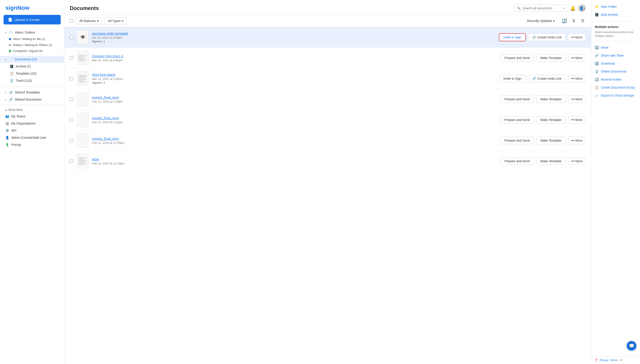 The height and width of the screenshot is (364, 640). I want to click on sidebar-item-documents: ▸ 📄 Documents (34), so click(32, 59).